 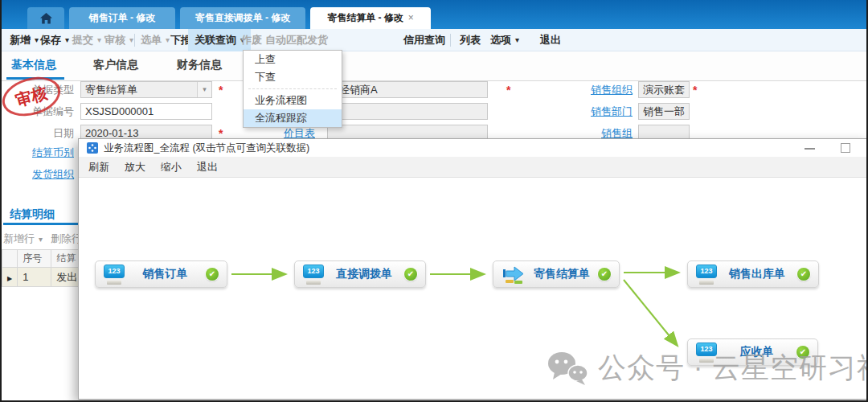 I want to click on popup-title-bar: 业务流程图_全流程 (双击节点可查询关联数据), so click(x=473, y=148).